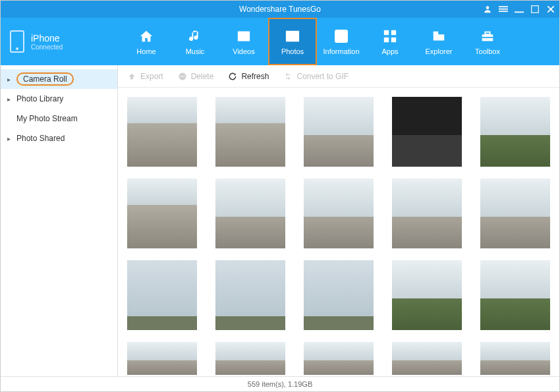 This screenshot has width=560, height=392. I want to click on device-status: Connected, so click(47, 47).